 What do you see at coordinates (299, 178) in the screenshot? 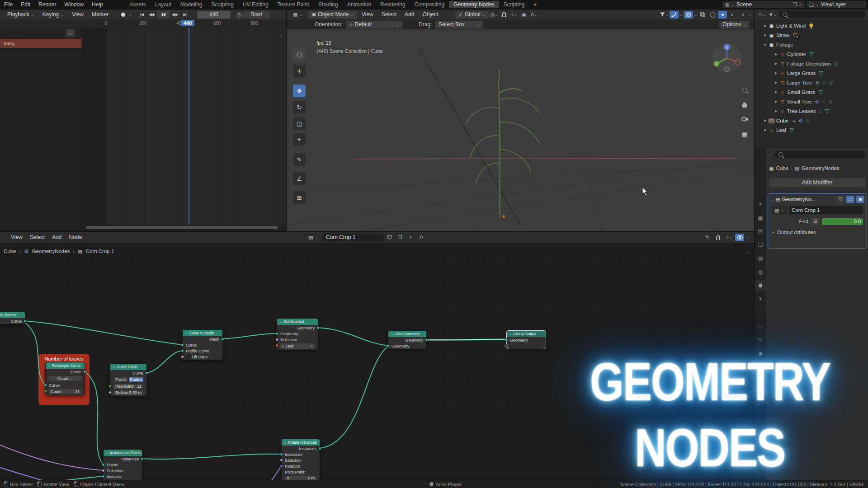
I see `tool-measure: ∠` at bounding box center [299, 178].